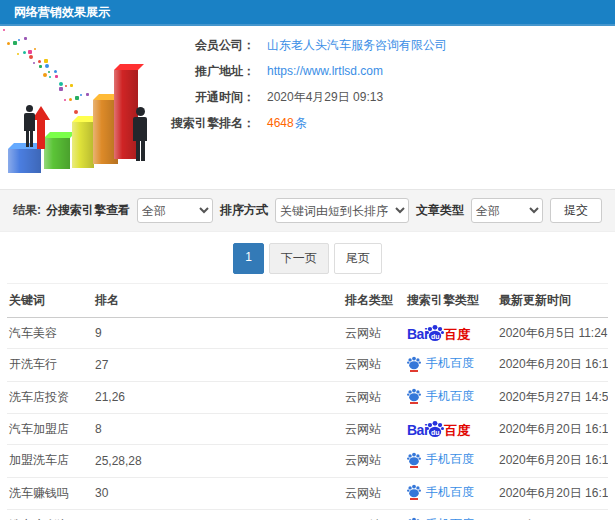 The width and height of the screenshot is (615, 520). Describe the element at coordinates (280, 123) in the screenshot. I see `rank-count: 4648` at that location.